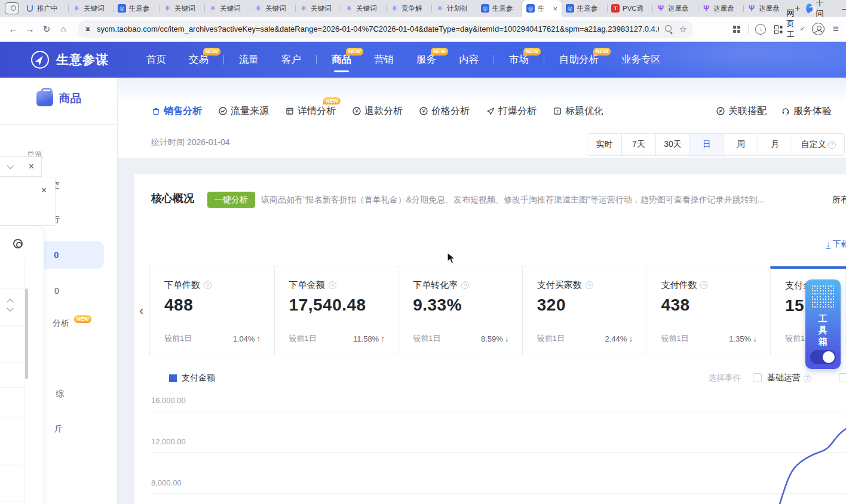 This screenshot has width=846, height=504. I want to click on tab-detail-analysis: 详情分析 NEW, so click(311, 111).